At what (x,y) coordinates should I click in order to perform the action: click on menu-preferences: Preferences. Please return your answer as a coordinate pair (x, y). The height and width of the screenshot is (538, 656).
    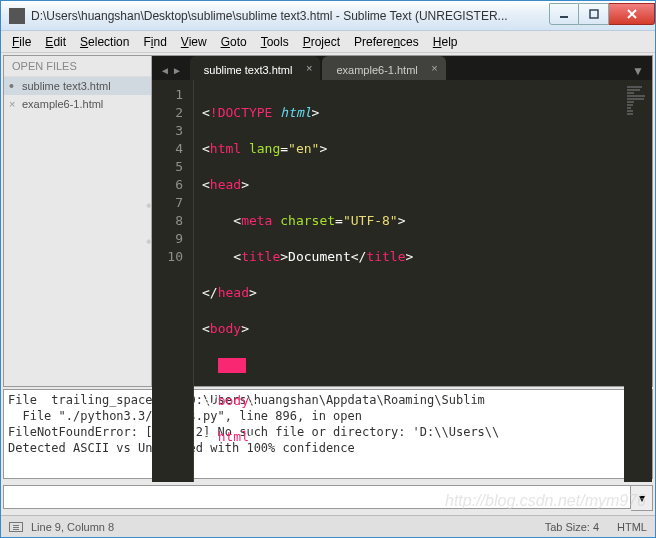
    Looking at the image, I should click on (386, 42).